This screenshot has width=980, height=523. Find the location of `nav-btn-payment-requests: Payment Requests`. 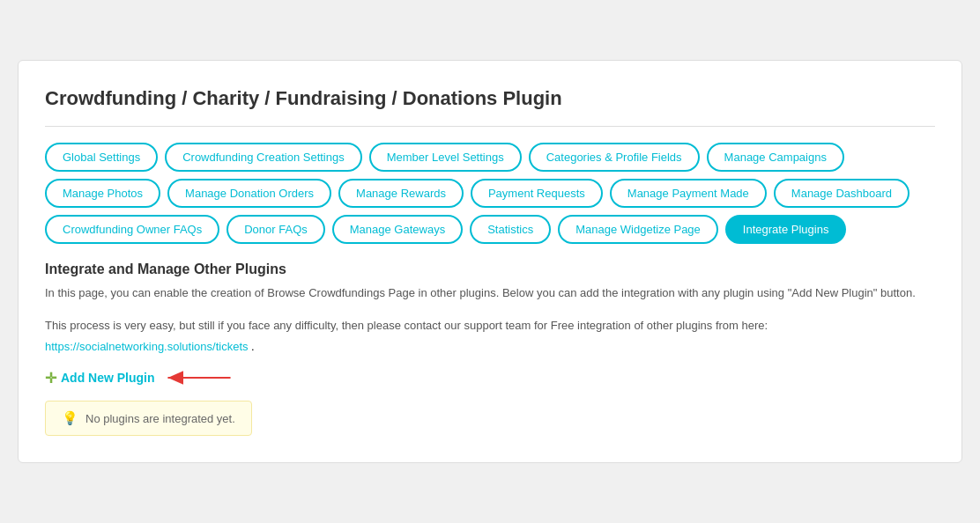

nav-btn-payment-requests: Payment Requests is located at coordinates (537, 194).